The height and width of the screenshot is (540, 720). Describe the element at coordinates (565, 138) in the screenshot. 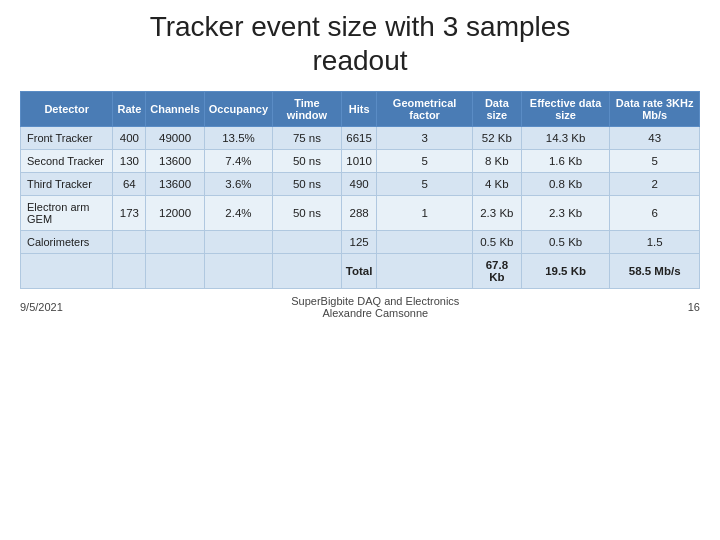

I see `cell-eff_data_size: 14.3 Kb` at that location.